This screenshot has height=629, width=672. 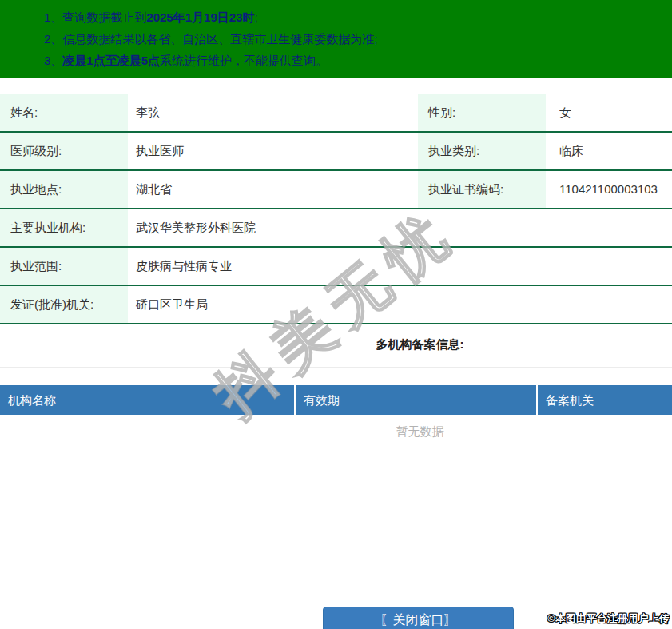 I want to click on field-label-issuing-authority: 发证(批准)机关:, so click(x=64, y=305).